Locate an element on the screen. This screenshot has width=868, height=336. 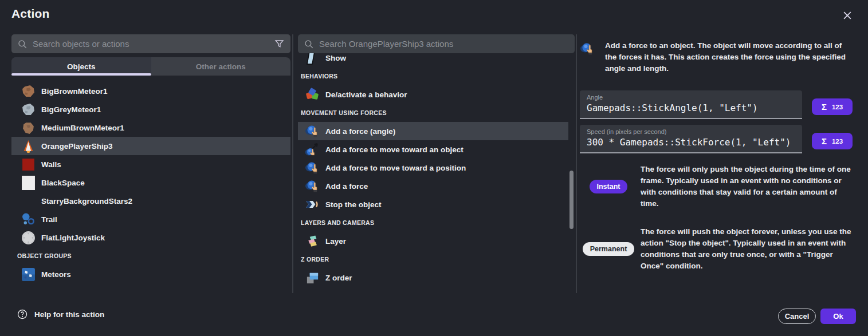
white-square-icon is located at coordinates (28, 183).